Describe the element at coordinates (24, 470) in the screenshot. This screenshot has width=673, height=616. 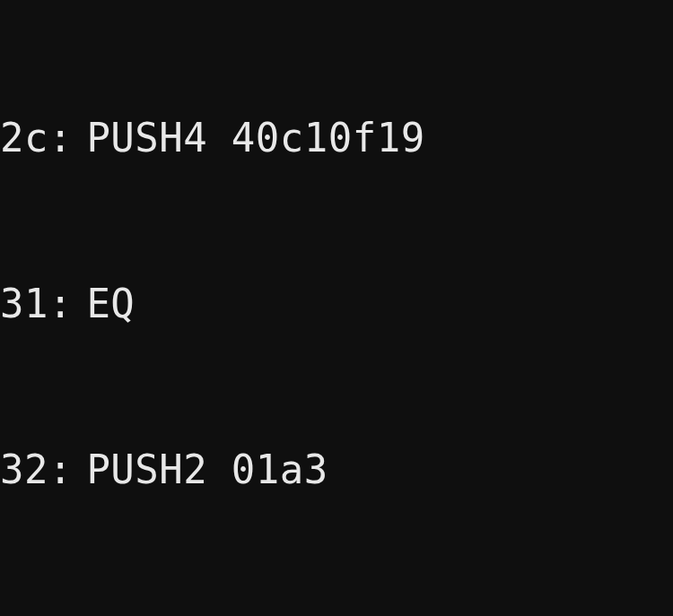
I see `offset: 32` at that location.